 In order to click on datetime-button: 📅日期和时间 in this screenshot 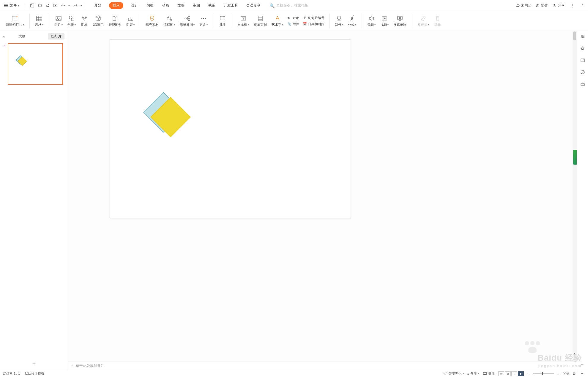, I will do `click(314, 24)`.